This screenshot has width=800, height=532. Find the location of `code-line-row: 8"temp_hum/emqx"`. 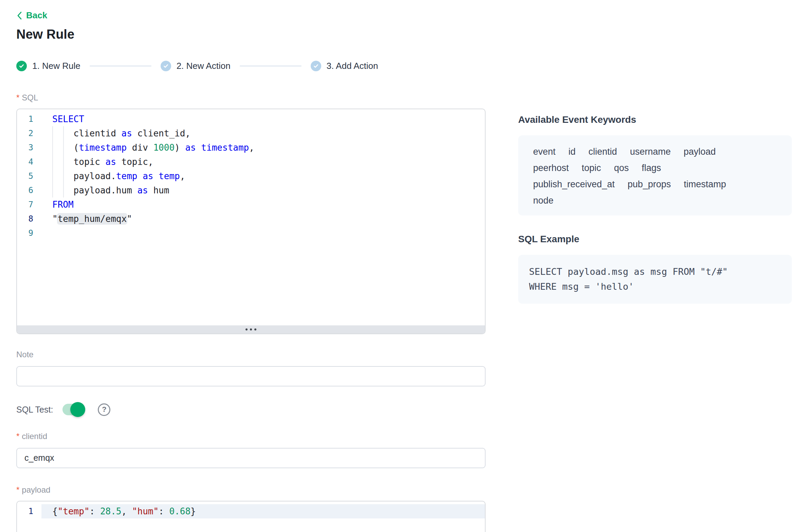

code-line-row: 8"temp_hum/emqx" is located at coordinates (251, 219).